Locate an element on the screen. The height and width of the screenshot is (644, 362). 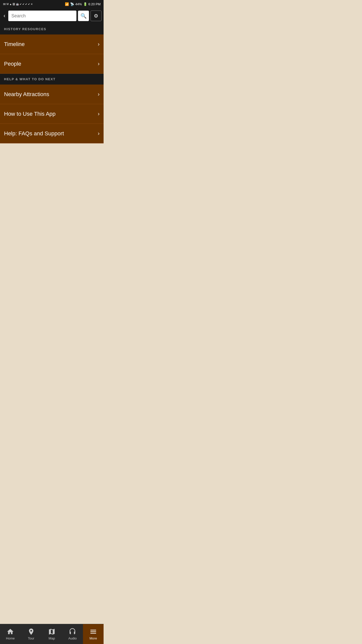
more-label: More is located at coordinates (93, 638).